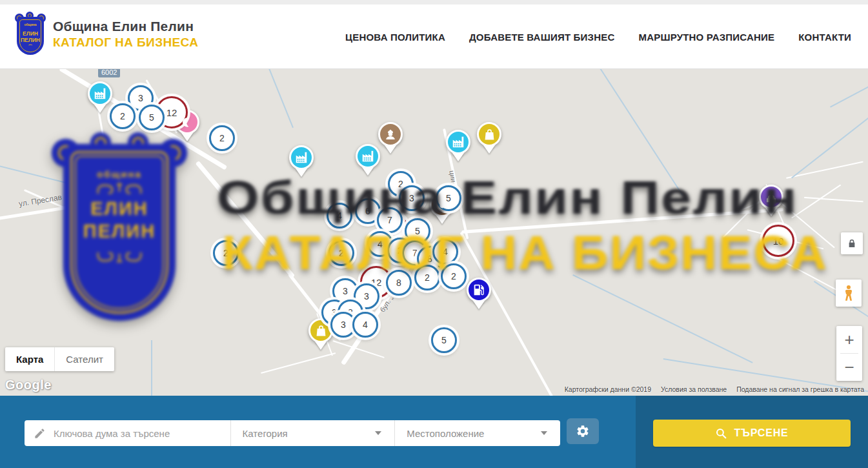  Describe the element at coordinates (849, 293) in the screenshot. I see `pegman-icon` at that location.